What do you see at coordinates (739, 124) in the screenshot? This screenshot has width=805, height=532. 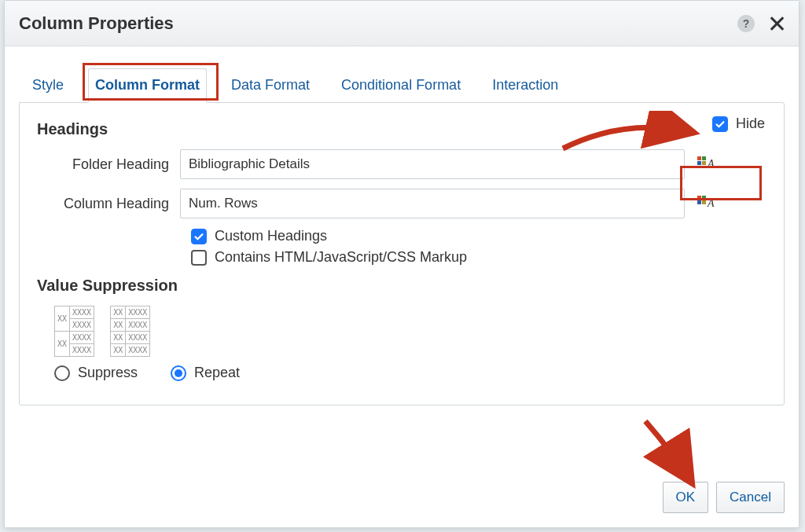 I see `hide-group: Hide` at bounding box center [739, 124].